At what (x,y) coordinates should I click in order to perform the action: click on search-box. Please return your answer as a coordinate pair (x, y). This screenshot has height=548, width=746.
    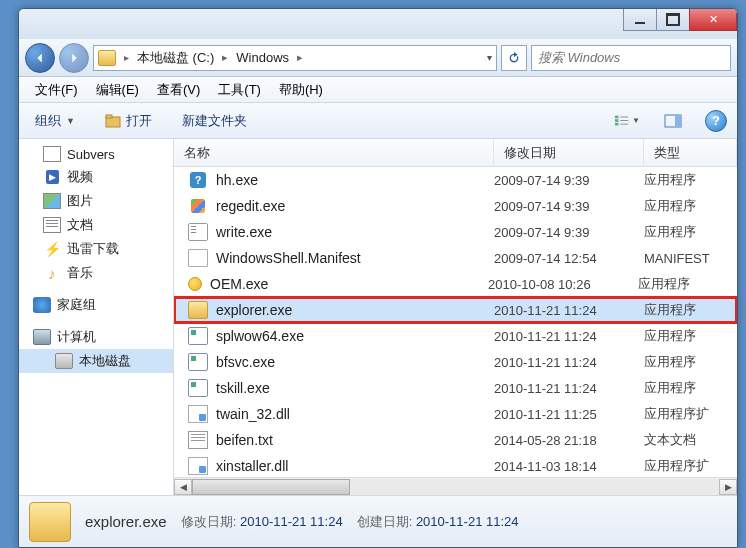
    Looking at the image, I should click on (631, 58).